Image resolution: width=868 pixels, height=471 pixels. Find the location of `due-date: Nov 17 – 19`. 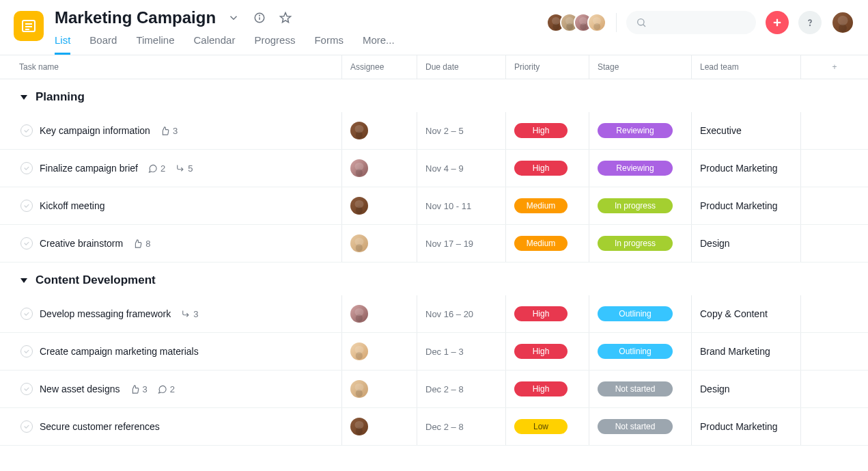

due-date: Nov 17 – 19 is located at coordinates (449, 243).